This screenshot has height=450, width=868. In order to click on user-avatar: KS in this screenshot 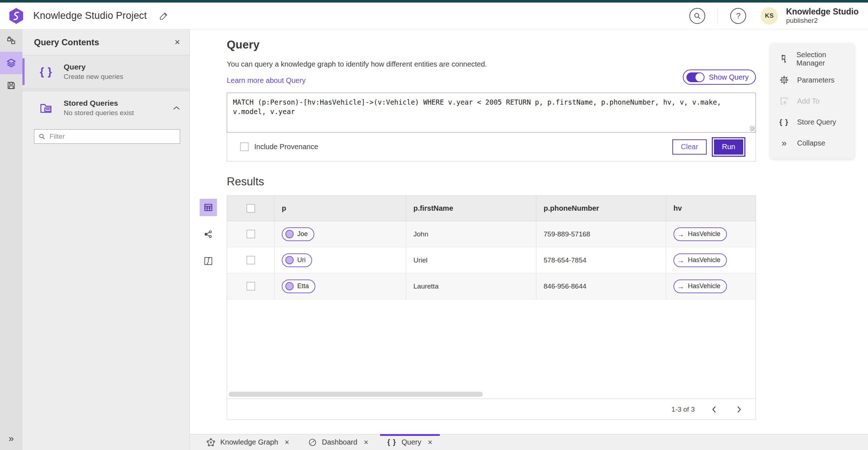, I will do `click(769, 16)`.